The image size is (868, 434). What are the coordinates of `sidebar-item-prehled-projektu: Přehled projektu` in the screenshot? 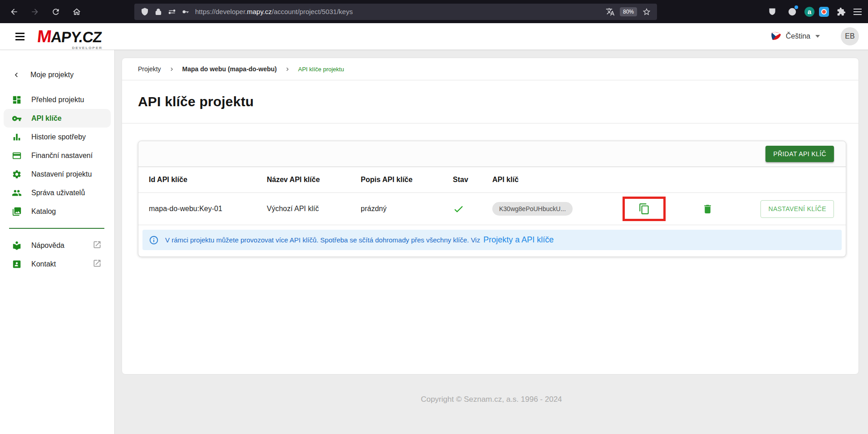 It's located at (57, 100).